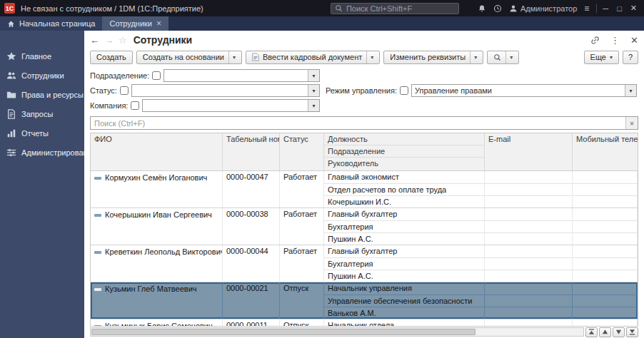  I want to click on employee-manager: Пушкин А.С., so click(404, 238).